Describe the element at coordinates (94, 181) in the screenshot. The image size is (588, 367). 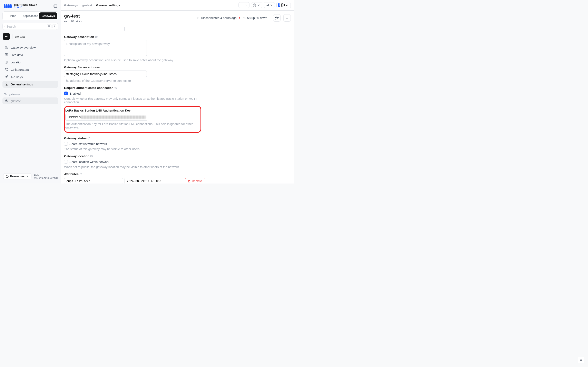
I see `attr-key-input` at that location.